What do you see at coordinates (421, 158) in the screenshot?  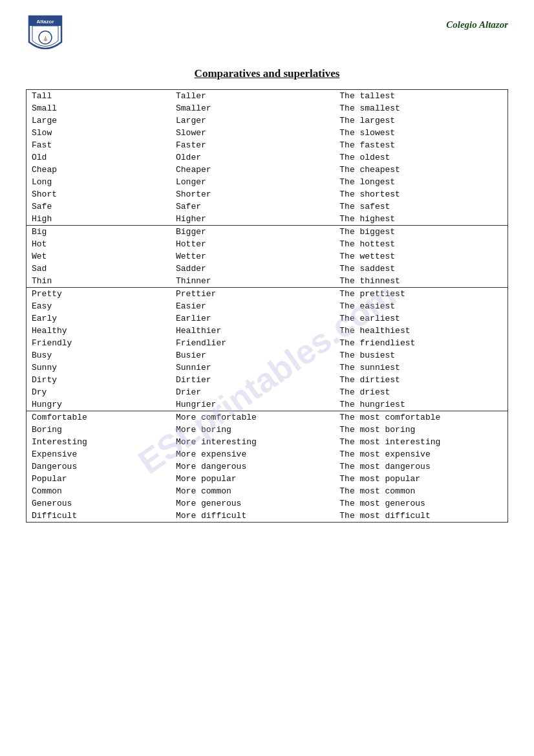 I see `superlative-cell: The oldest` at bounding box center [421, 158].